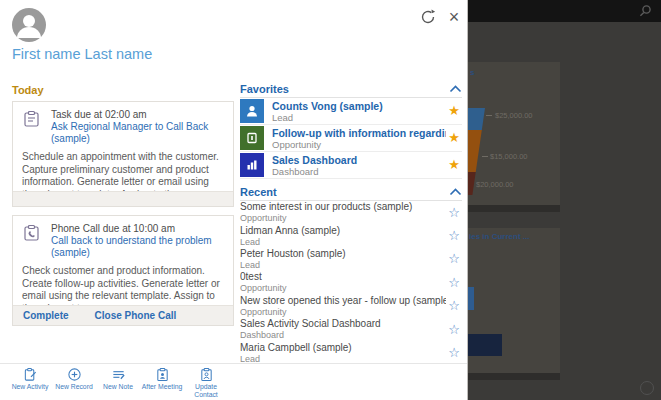 The height and width of the screenshot is (400, 661). What do you see at coordinates (359, 118) in the screenshot?
I see `favorite-item-subtitle: Lead` at bounding box center [359, 118].